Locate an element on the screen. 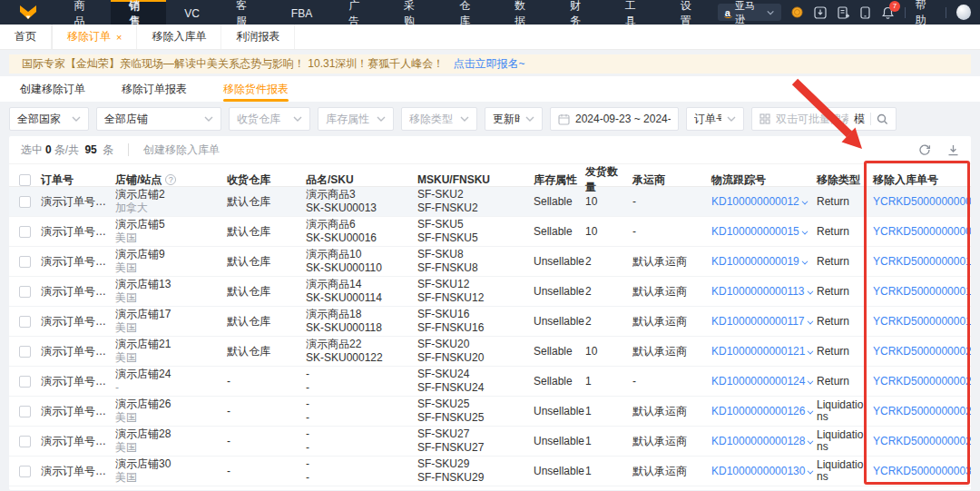  cell-stock-attr: Sellable is located at coordinates (559, 352).